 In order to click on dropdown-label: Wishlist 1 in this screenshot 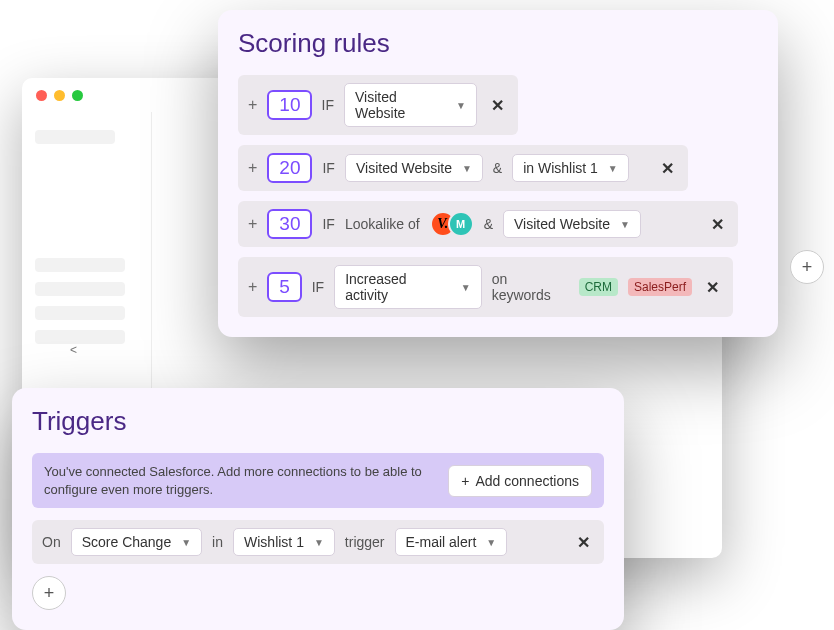, I will do `click(274, 542)`.